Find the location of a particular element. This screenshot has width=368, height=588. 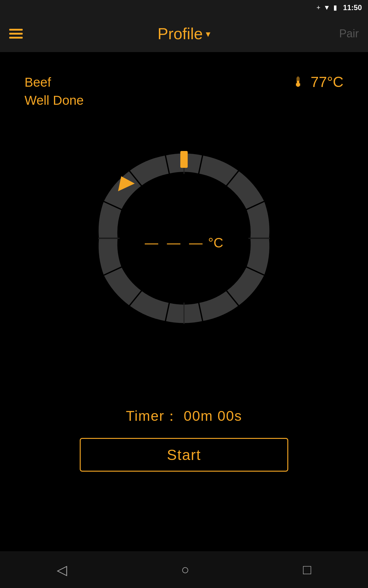

home-button: ○ is located at coordinates (185, 570).